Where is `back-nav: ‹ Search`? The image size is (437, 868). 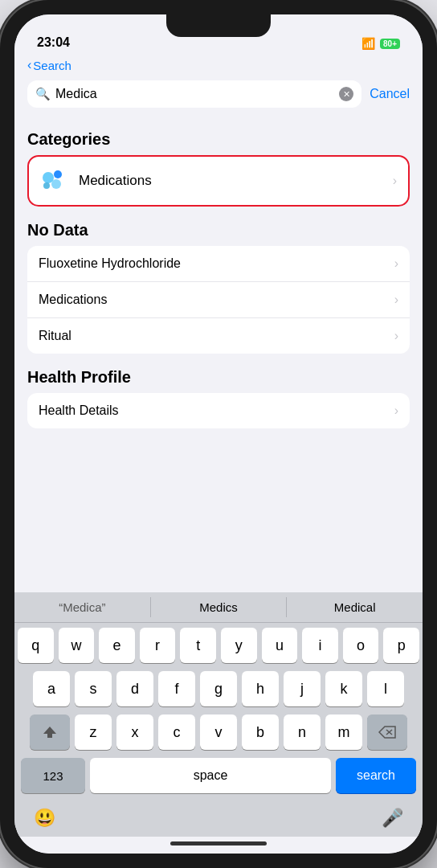
back-nav: ‹ Search is located at coordinates (218, 65).